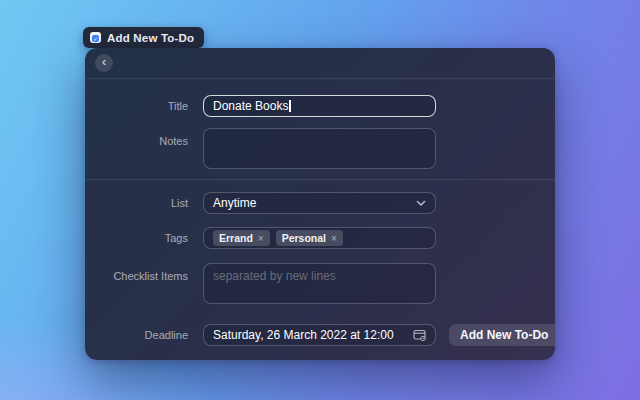 The height and width of the screenshot is (400, 640). What do you see at coordinates (136, 203) in the screenshot?
I see `list-label: List` at bounding box center [136, 203].